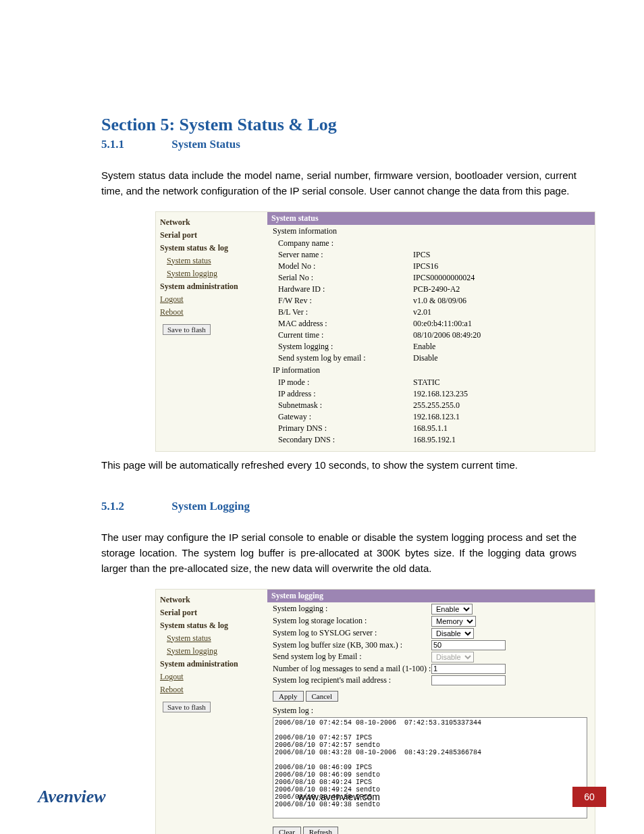 The height and width of the screenshot is (834, 644). Describe the element at coordinates (340, 394) in the screenshot. I see `status-key: IP address :` at that location.